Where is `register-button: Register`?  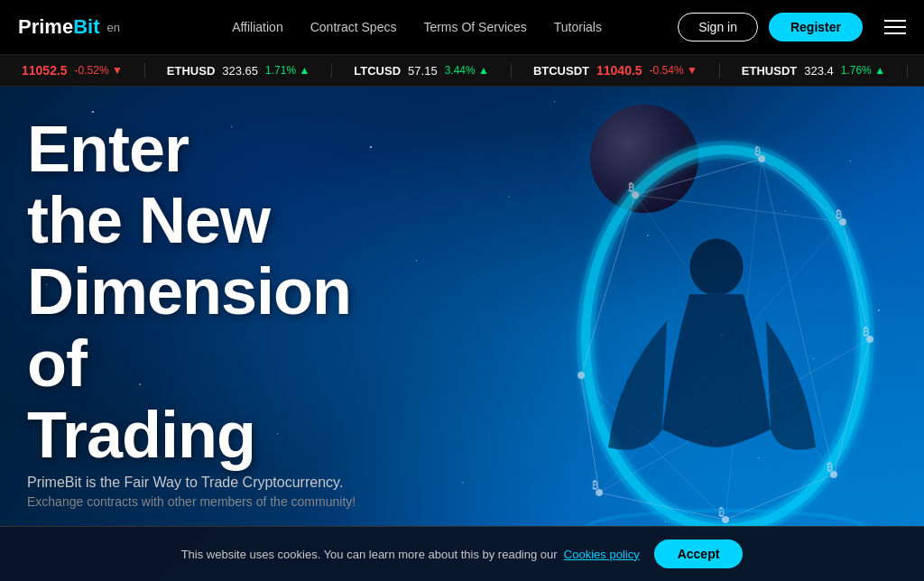 register-button: Register is located at coordinates (816, 27).